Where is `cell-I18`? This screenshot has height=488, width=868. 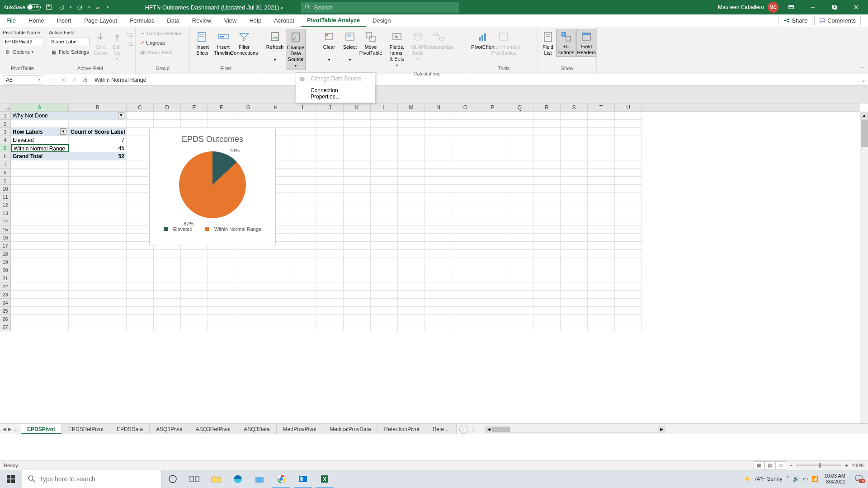
cell-I18 is located at coordinates (303, 254).